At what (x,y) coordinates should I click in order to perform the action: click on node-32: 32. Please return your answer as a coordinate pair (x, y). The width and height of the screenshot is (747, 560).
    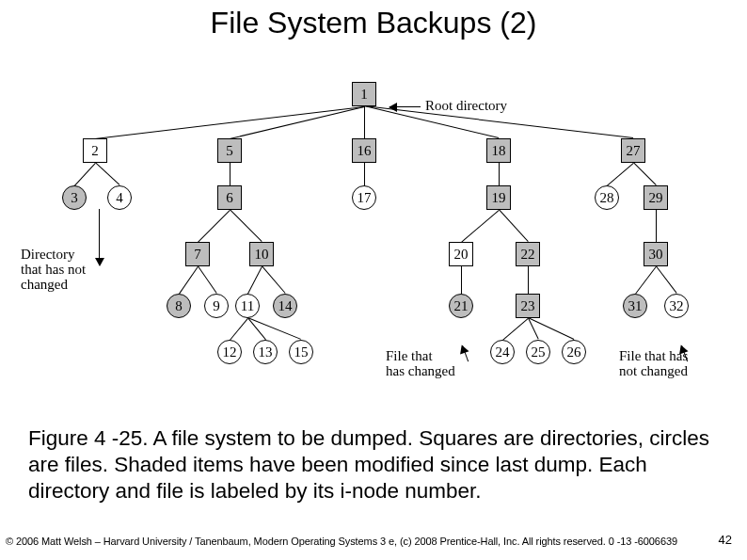
    Looking at the image, I should click on (676, 306).